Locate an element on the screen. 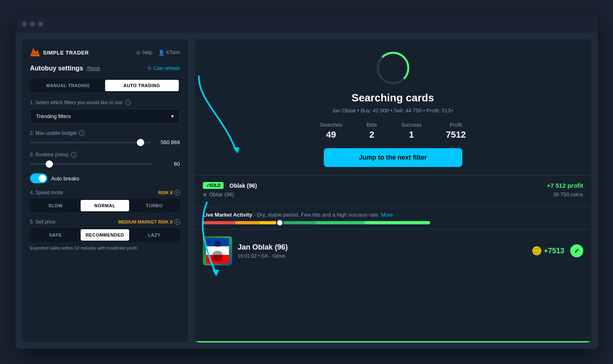 This screenshot has height=364, width=613. speed-header: 4. Speed mode RISK II i is located at coordinates (105, 193).